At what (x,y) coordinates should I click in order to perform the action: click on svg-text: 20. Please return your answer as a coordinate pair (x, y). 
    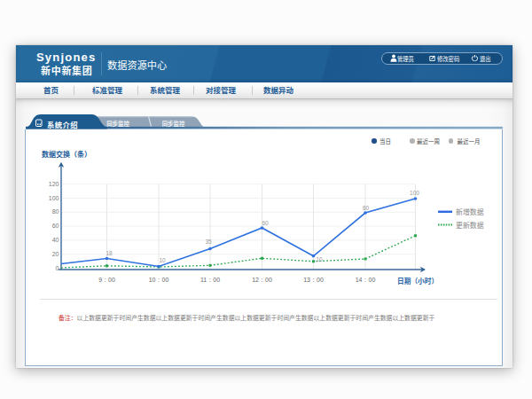
    Looking at the image, I should click on (56, 254).